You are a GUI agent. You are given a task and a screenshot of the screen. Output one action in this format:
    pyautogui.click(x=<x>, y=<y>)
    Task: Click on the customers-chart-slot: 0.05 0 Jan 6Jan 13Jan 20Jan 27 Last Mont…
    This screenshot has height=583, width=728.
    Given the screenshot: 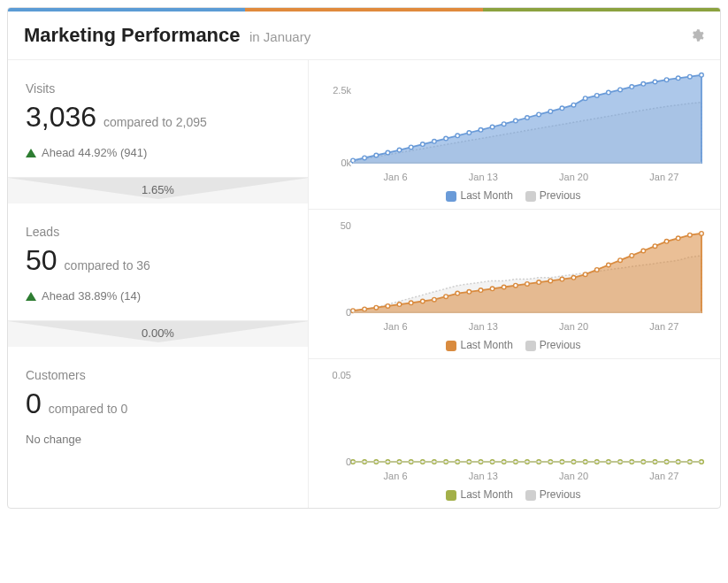 What is the action you would take?
    pyautogui.click(x=515, y=433)
    